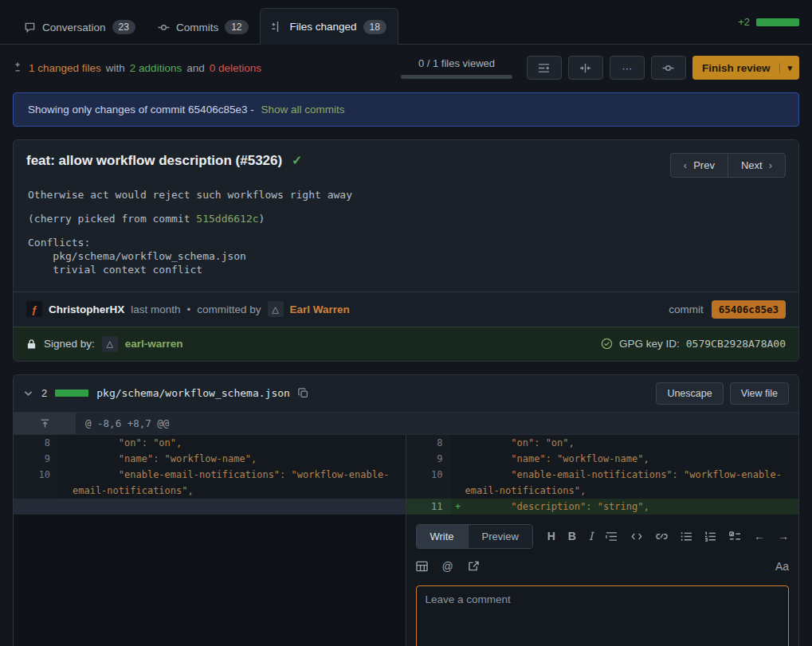 This screenshot has height=646, width=812. What do you see at coordinates (668, 536) in the screenshot?
I see `editor-toolbar: H B I` at bounding box center [668, 536].